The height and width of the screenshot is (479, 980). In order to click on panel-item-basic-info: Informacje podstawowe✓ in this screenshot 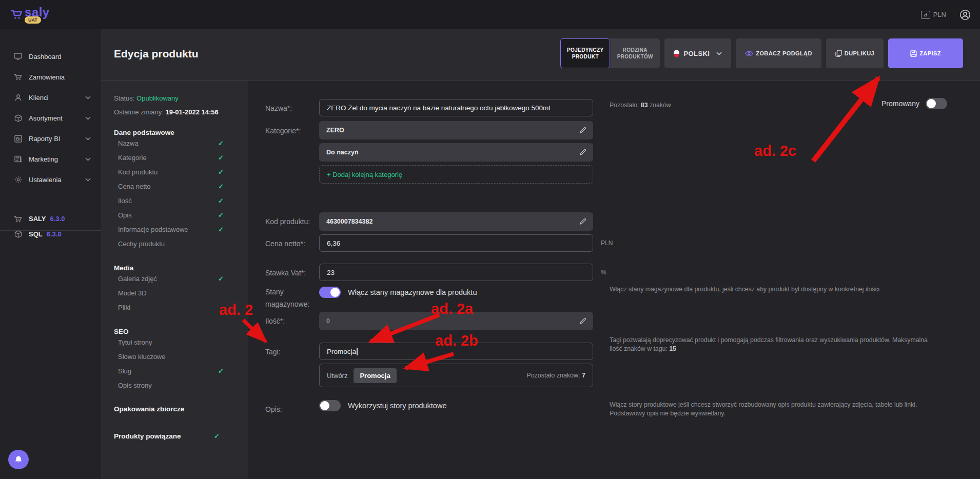, I will do `click(182, 230)`.